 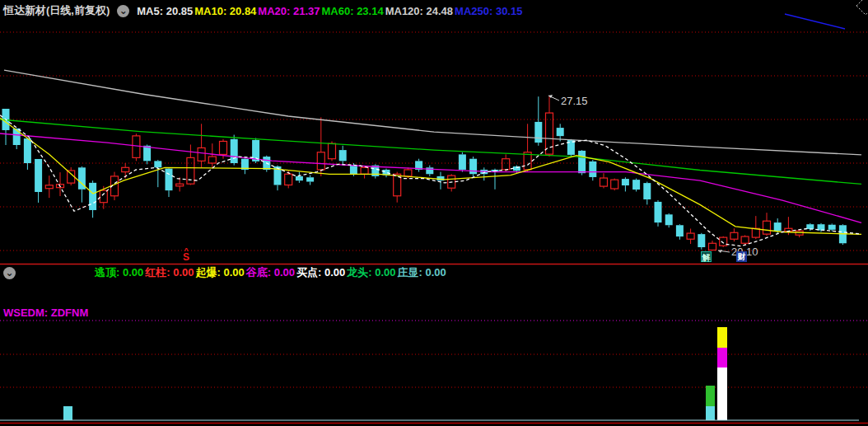 What do you see at coordinates (419, 12) in the screenshot?
I see `ma-item-4: MA120: 24.48` at bounding box center [419, 12].